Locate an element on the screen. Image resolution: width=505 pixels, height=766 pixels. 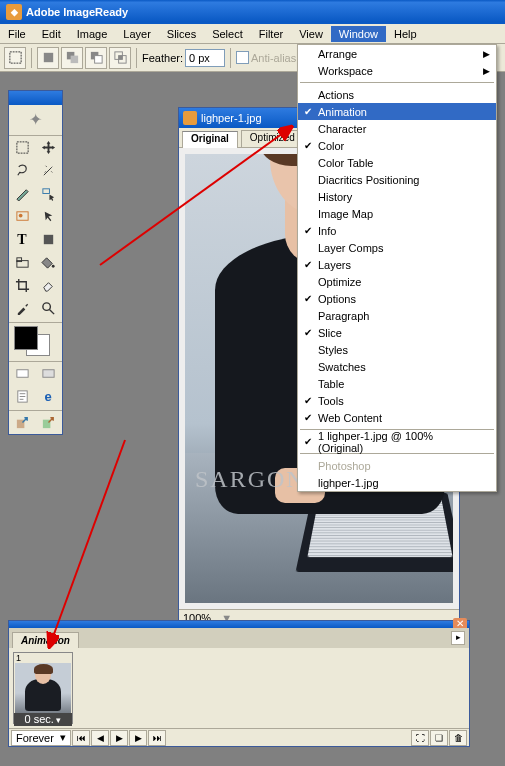
menu-window: Window is located at coordinates (358, 34).